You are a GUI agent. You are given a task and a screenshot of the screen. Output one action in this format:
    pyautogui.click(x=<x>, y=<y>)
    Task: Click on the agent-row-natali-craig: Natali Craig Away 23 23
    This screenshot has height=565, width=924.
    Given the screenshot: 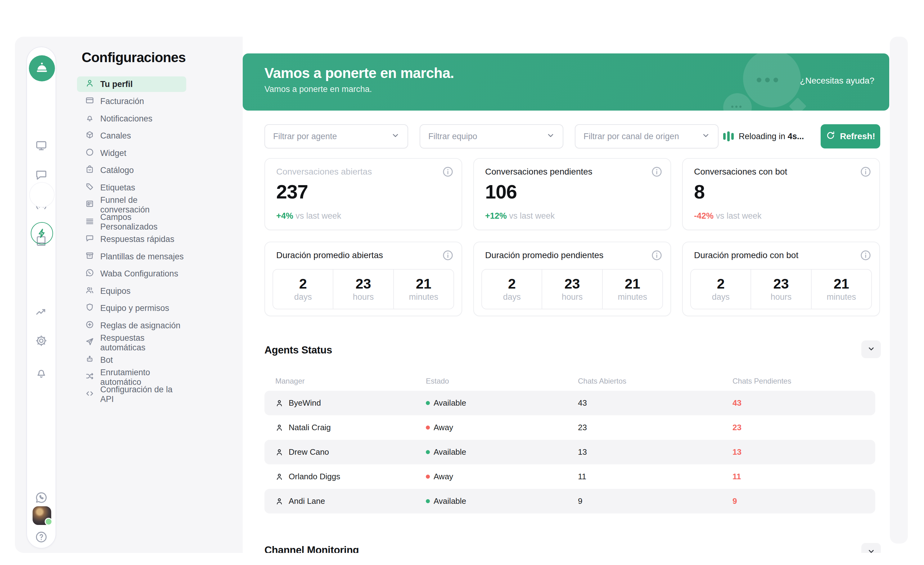 What is the action you would take?
    pyautogui.click(x=570, y=428)
    